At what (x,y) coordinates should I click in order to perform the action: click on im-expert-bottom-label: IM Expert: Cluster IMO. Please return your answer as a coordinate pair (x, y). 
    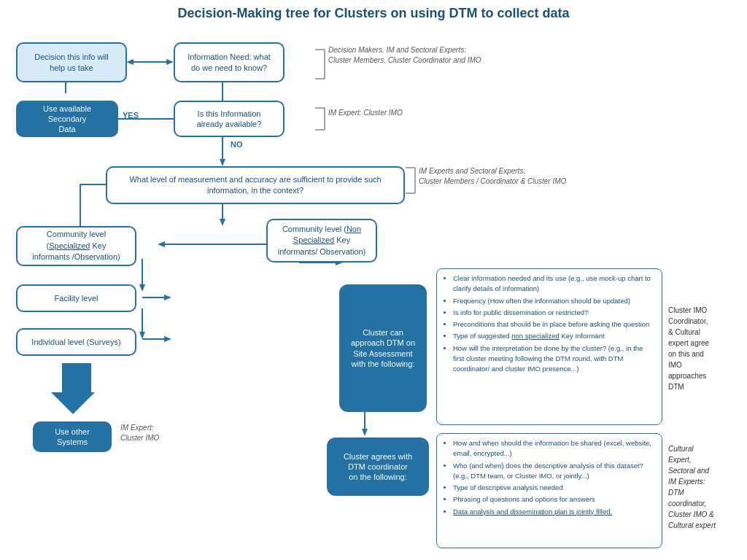
    Looking at the image, I should click on (157, 433).